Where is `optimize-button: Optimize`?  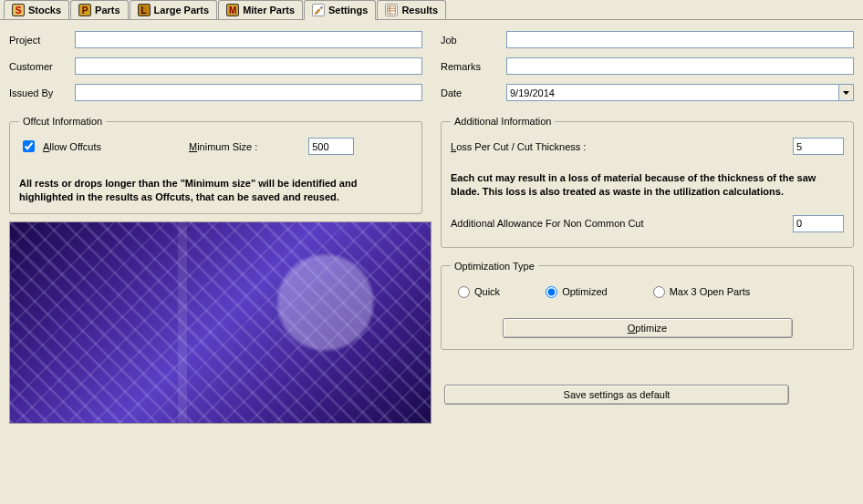
optimize-button: Optimize is located at coordinates (648, 328).